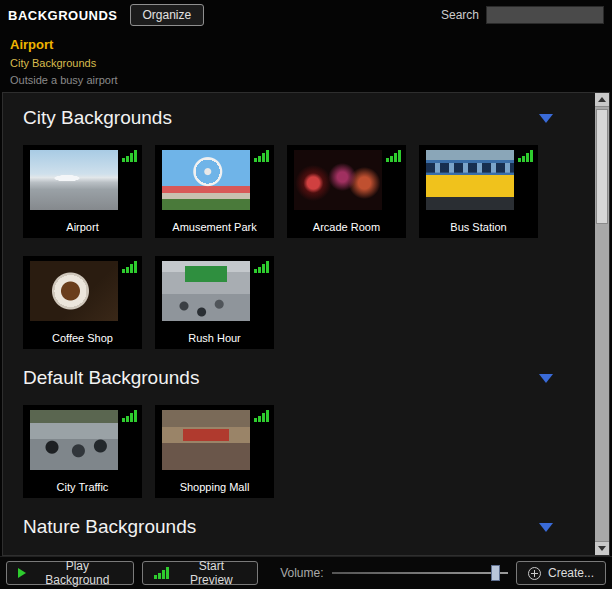 This screenshot has height=589, width=612. I want to click on background-card-city-traffic: City Traffic, so click(82, 452).